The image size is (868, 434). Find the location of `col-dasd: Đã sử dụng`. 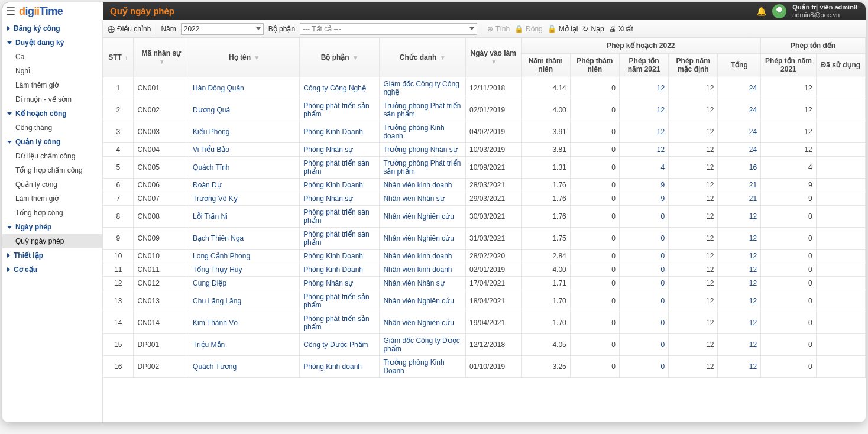

col-dasd: Đã sử dụng is located at coordinates (841, 65).